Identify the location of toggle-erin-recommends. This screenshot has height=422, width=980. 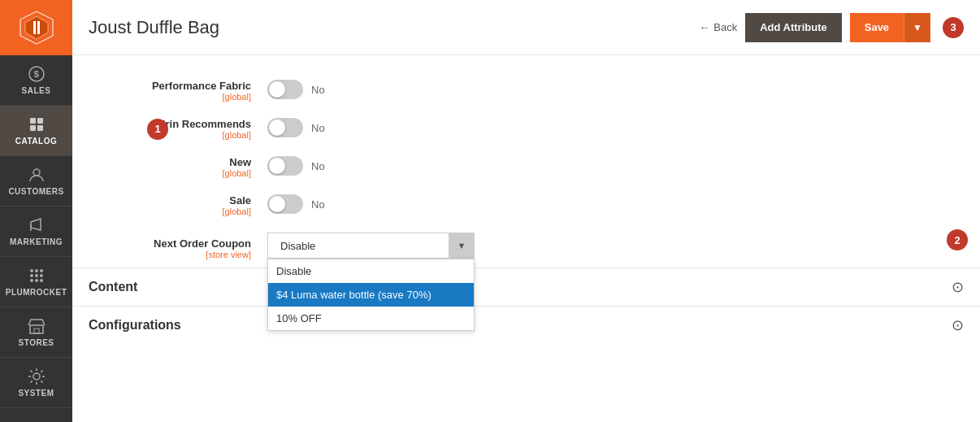
(285, 128).